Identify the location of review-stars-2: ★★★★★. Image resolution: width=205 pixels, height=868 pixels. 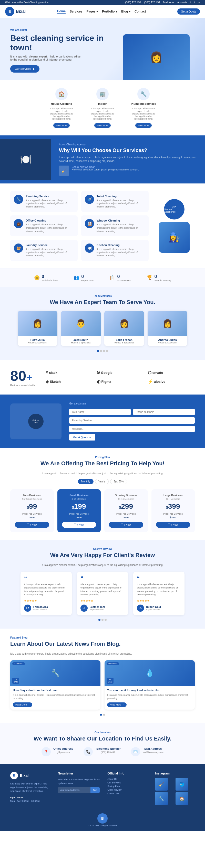
(159, 601).